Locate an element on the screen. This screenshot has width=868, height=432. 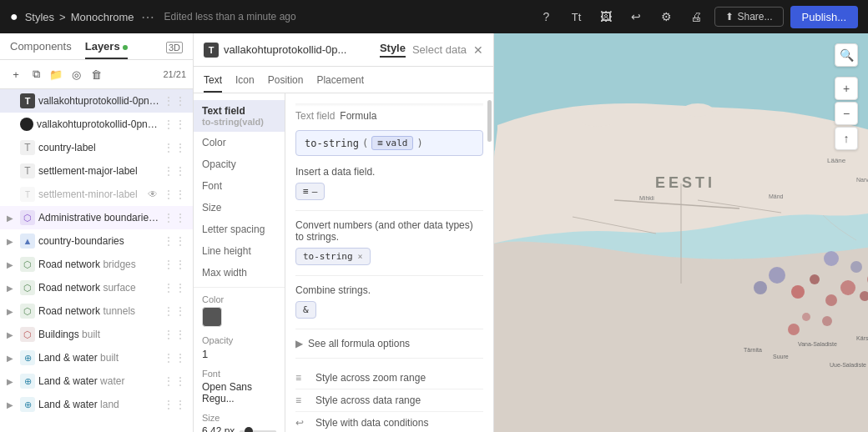
sub-tab-position: Position is located at coordinates (285, 83).